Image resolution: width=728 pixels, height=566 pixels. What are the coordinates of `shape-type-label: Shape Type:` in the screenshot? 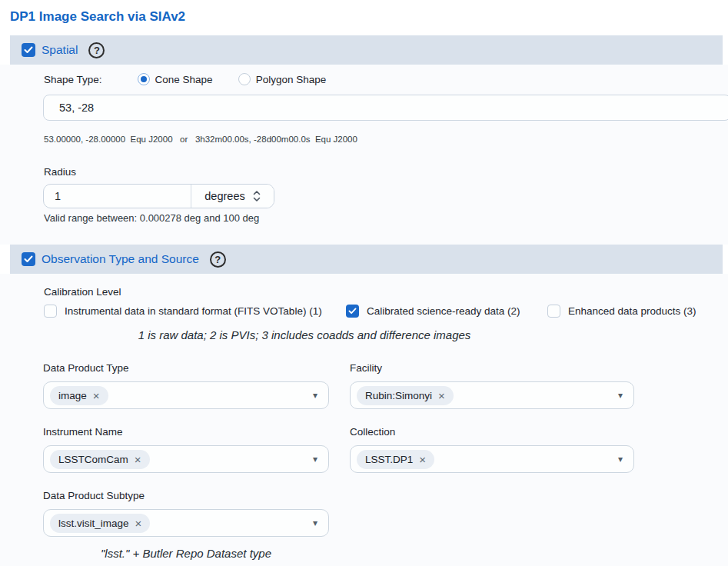 It's located at (73, 80).